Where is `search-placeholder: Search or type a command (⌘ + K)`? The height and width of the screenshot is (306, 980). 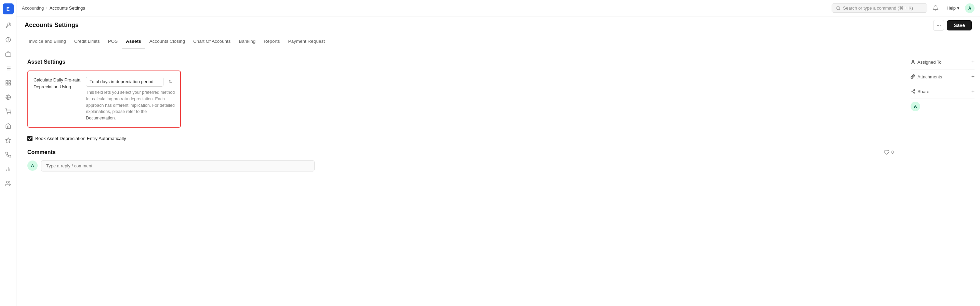
search-placeholder: Search or type a command (⌘ + K) is located at coordinates (878, 8).